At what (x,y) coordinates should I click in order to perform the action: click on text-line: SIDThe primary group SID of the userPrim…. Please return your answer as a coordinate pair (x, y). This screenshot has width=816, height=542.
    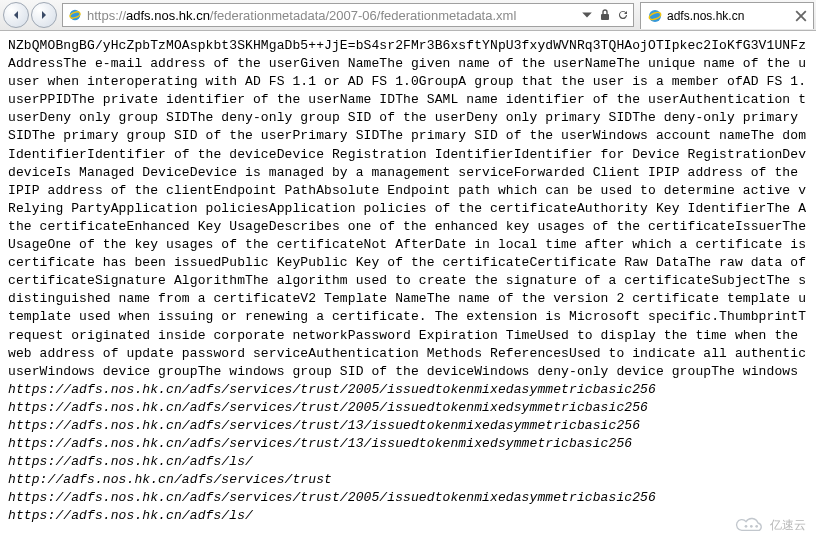
    Looking at the image, I should click on (408, 136).